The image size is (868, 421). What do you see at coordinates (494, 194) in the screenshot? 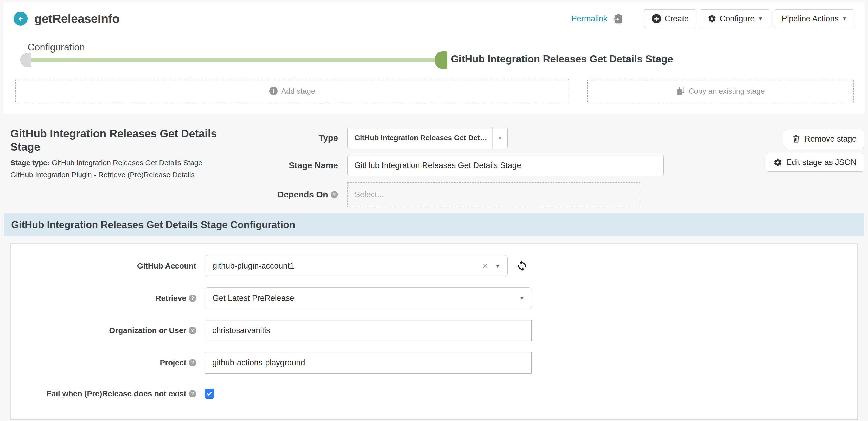
I see `depends-on-select: Select...` at bounding box center [494, 194].